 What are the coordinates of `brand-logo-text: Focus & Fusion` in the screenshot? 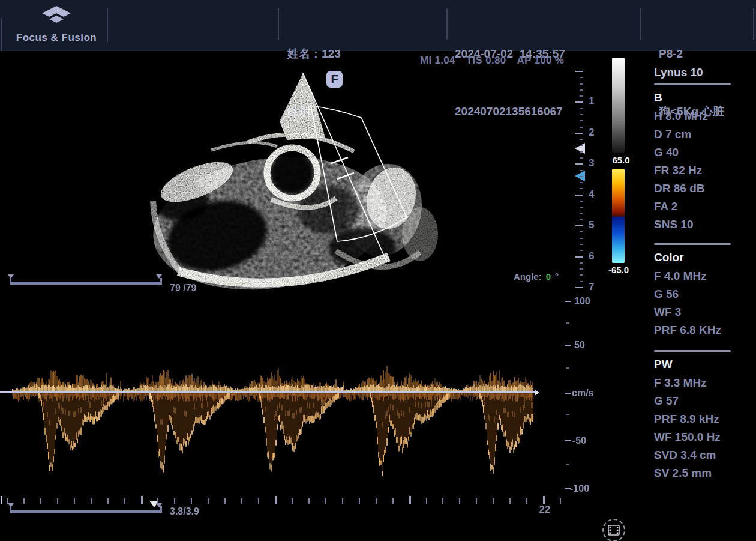 It's located at (56, 38).